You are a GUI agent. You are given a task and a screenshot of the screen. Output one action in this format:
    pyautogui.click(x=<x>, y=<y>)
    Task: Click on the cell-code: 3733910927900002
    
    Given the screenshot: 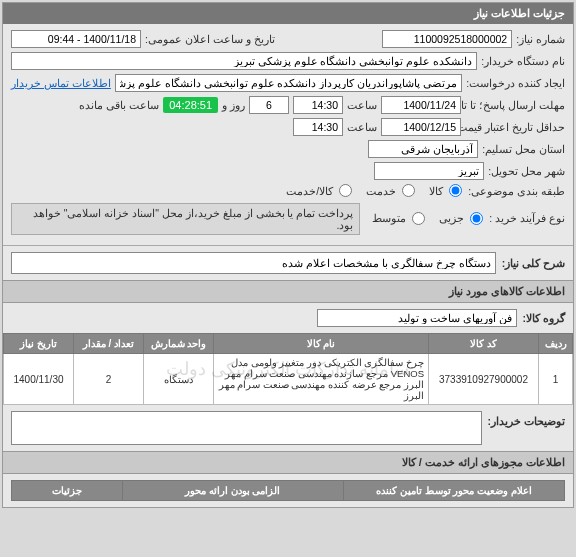 What is the action you would take?
    pyautogui.click(x=484, y=380)
    